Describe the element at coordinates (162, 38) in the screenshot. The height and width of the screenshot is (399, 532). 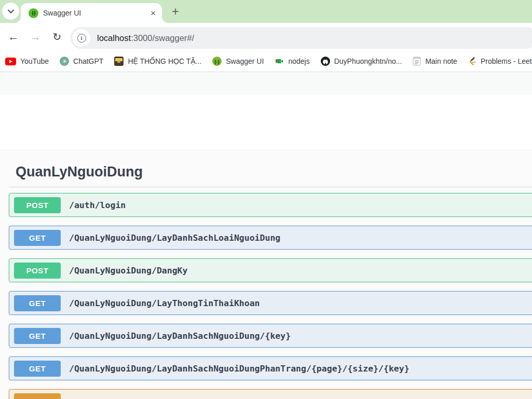
I see `url-path: :3000/swagger#/` at that location.